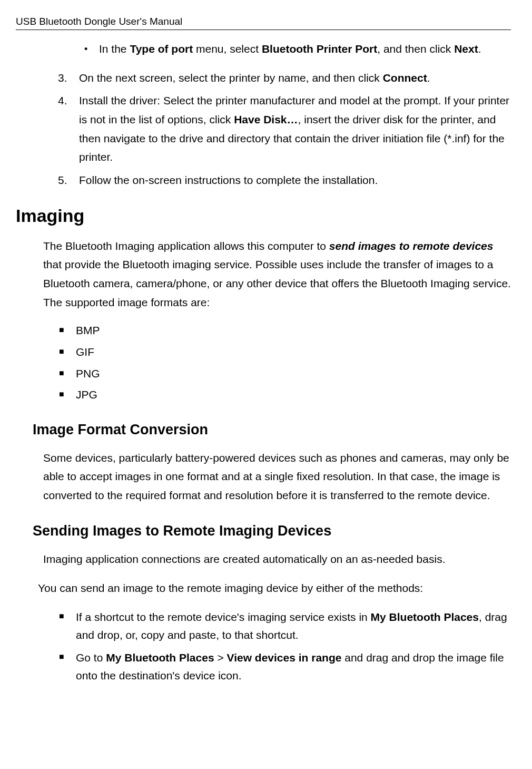  What do you see at coordinates (263, 129) in the screenshot?
I see `numbered-list: 3. On the next screen, select the printe…` at bounding box center [263, 129].